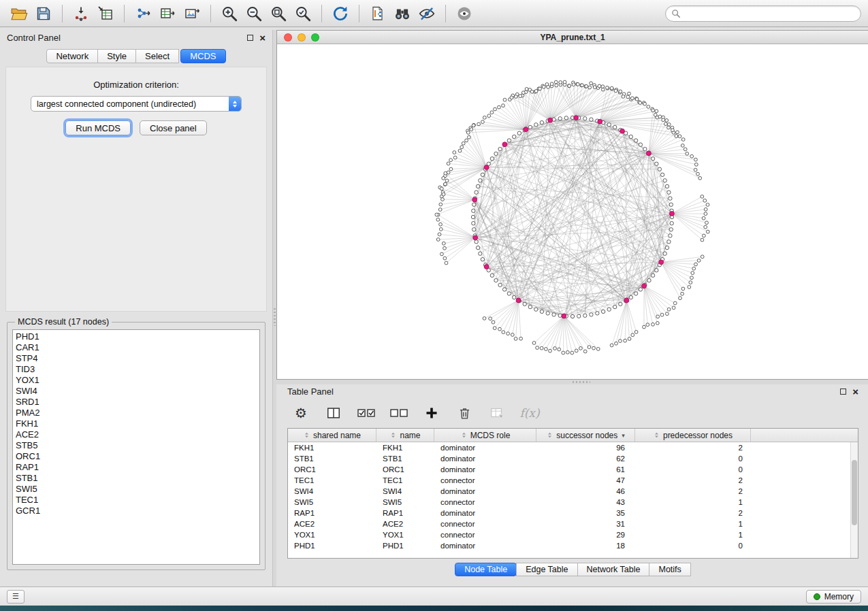  What do you see at coordinates (833, 597) in the screenshot?
I see `memory-button: Memory` at bounding box center [833, 597].